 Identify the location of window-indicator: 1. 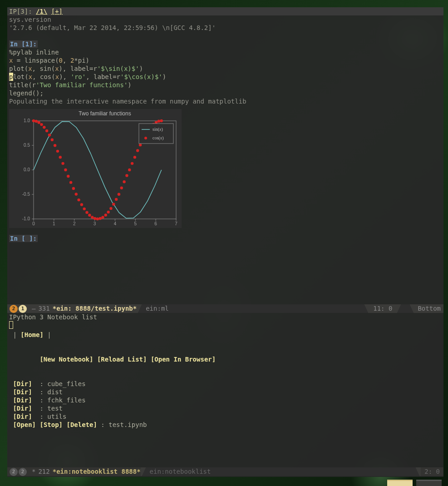
(23, 309).